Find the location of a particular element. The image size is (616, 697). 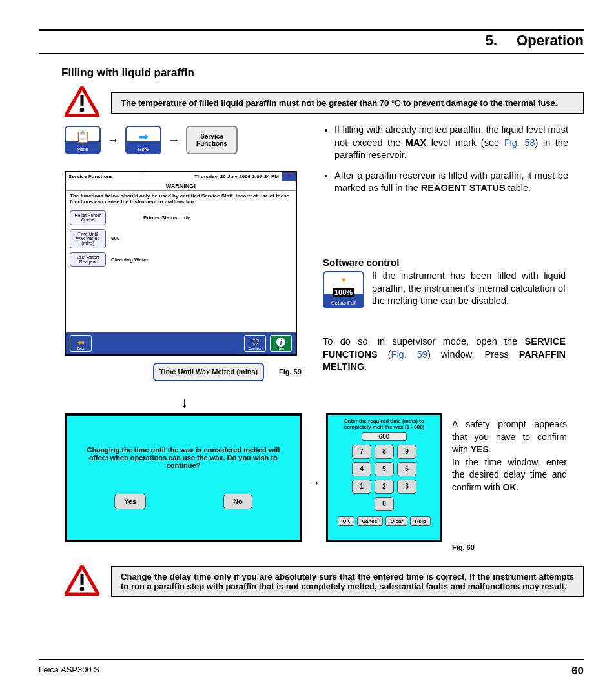

key-9: 9 is located at coordinates (407, 452).